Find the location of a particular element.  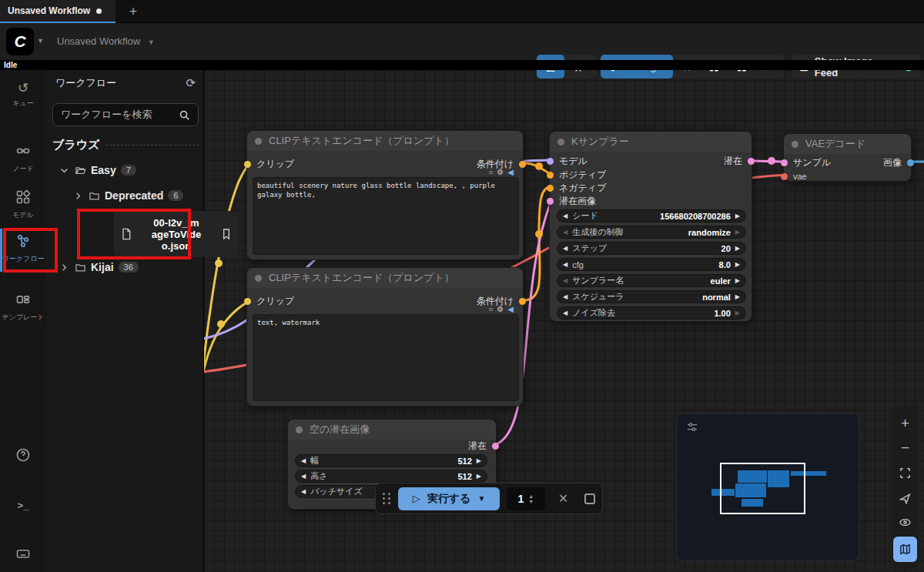

input-port-vae: vae is located at coordinates (794, 176).